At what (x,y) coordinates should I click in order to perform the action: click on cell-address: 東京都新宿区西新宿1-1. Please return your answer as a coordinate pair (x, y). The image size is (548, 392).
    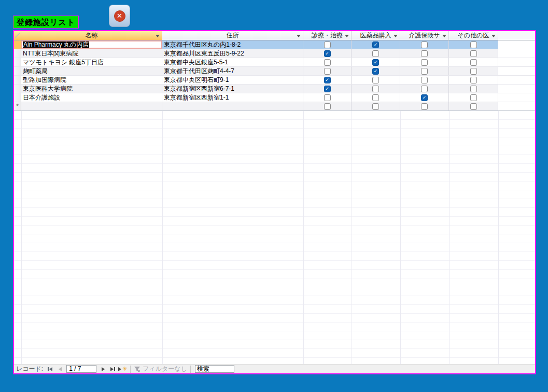
    Looking at the image, I should click on (233, 97).